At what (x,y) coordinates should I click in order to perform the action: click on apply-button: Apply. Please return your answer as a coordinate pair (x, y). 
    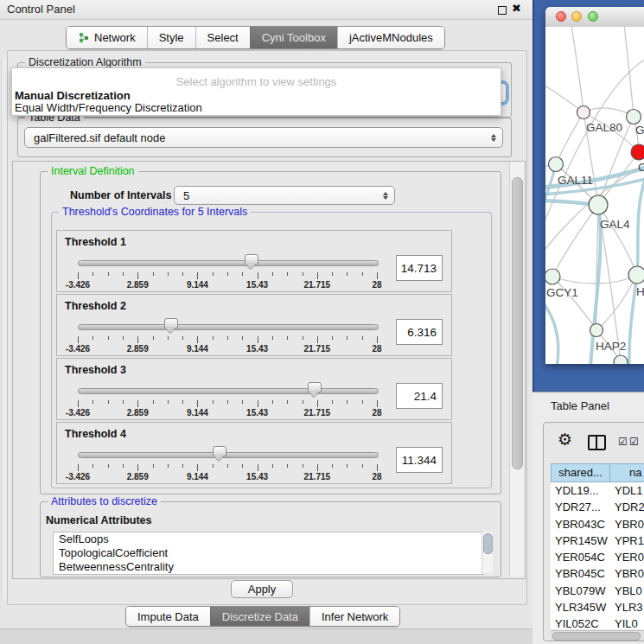
    Looking at the image, I should click on (262, 590).